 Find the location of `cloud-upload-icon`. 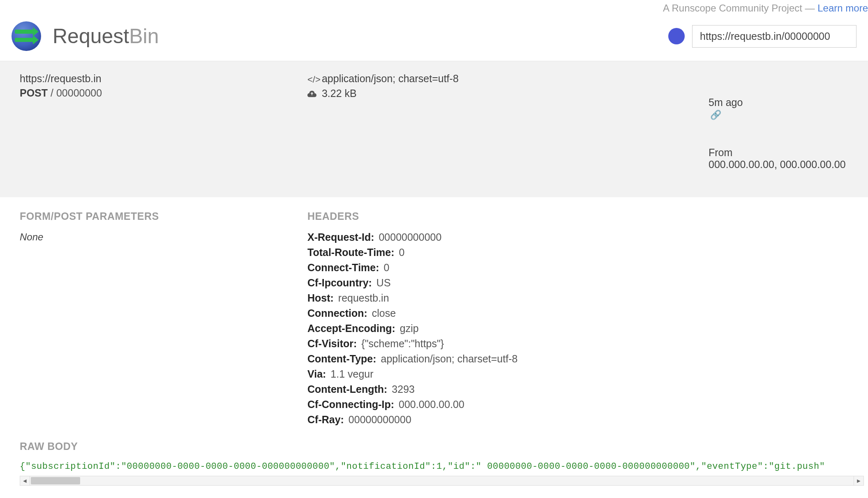

cloud-upload-icon is located at coordinates (313, 95).